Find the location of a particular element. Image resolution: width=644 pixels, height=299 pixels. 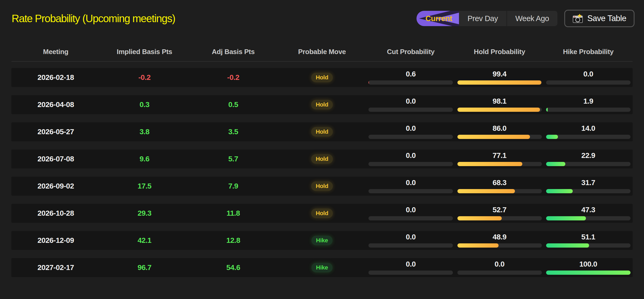

meeting-date: 2027-02-17 is located at coordinates (56, 268).